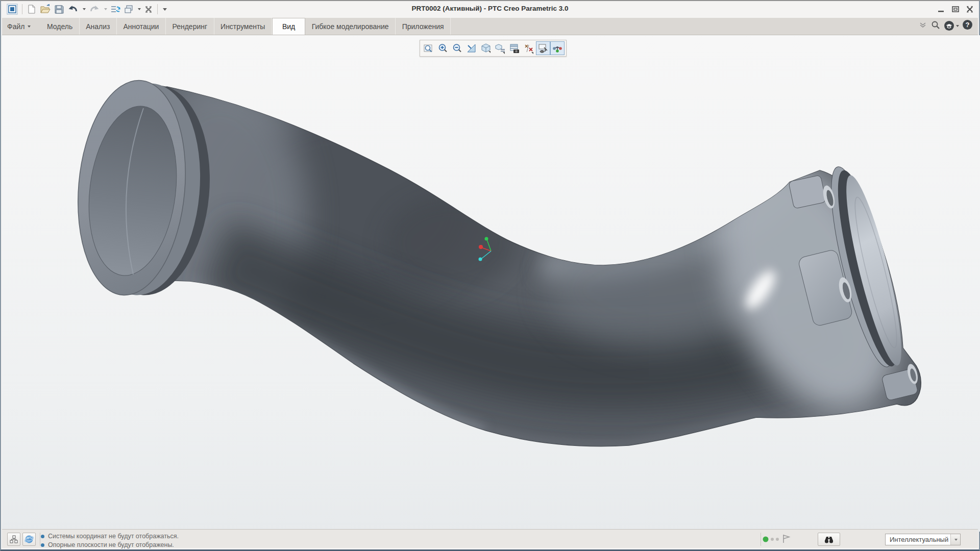 The image size is (980, 551). I want to click on tab-flexible-modeling: Гибкое моделирование, so click(350, 27).